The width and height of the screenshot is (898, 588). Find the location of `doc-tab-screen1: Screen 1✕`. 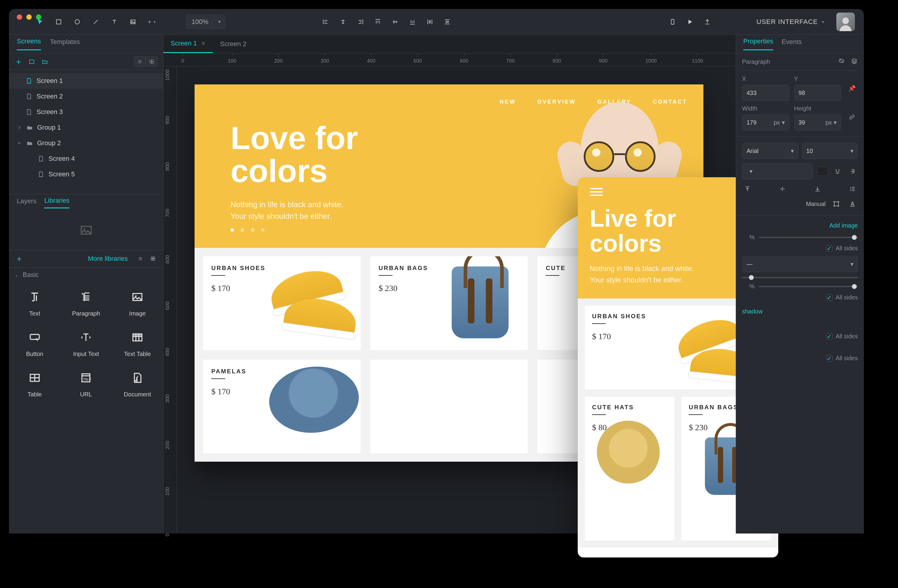

doc-tab-screen1: Screen 1✕ is located at coordinates (188, 44).